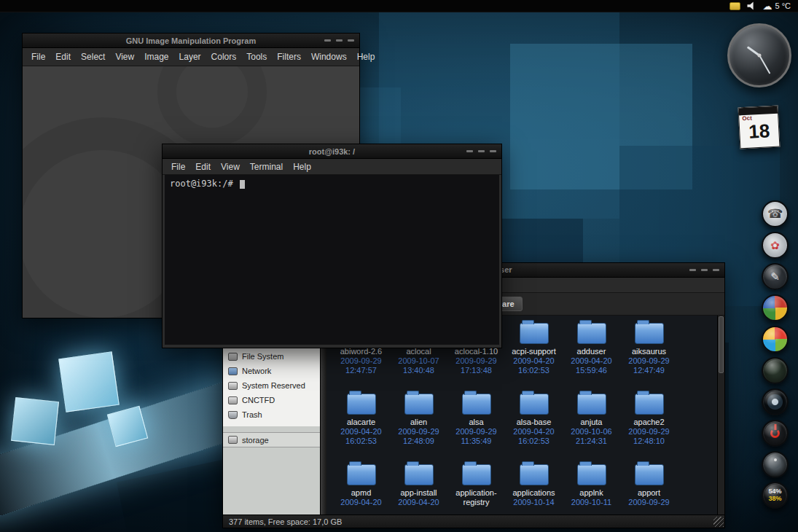 The image size is (798, 532). Describe the element at coordinates (719, 522) in the screenshot. I see `resize-grip` at that location.